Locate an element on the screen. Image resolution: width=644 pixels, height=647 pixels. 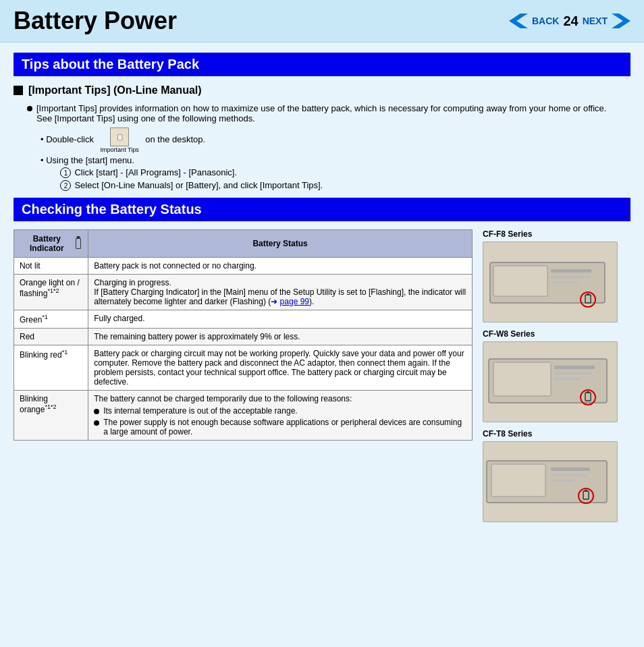
sub-bullet-1: • Double-click 📋 Important Tips on the d… is located at coordinates (336, 140).